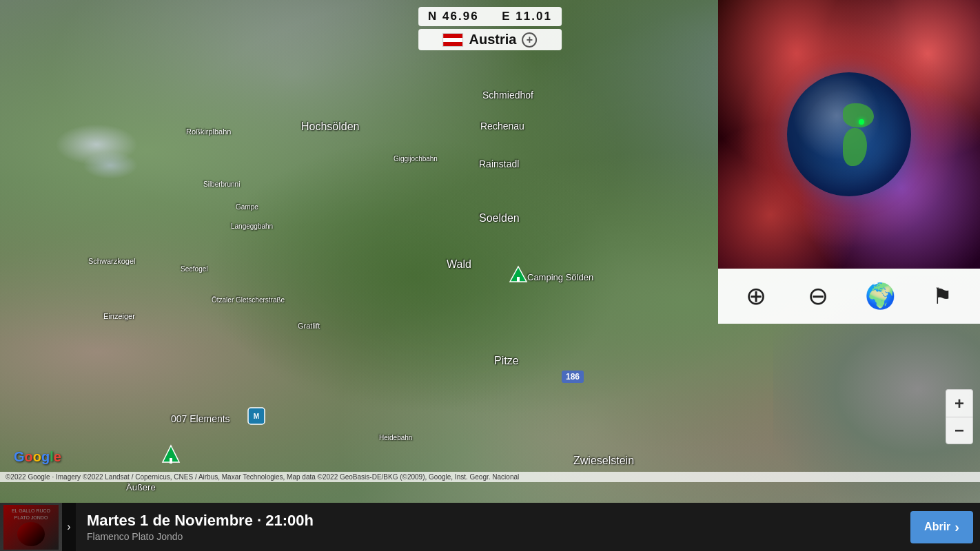  Describe the element at coordinates (942, 296) in the screenshot. I see `flag-button: ⚑` at that location.